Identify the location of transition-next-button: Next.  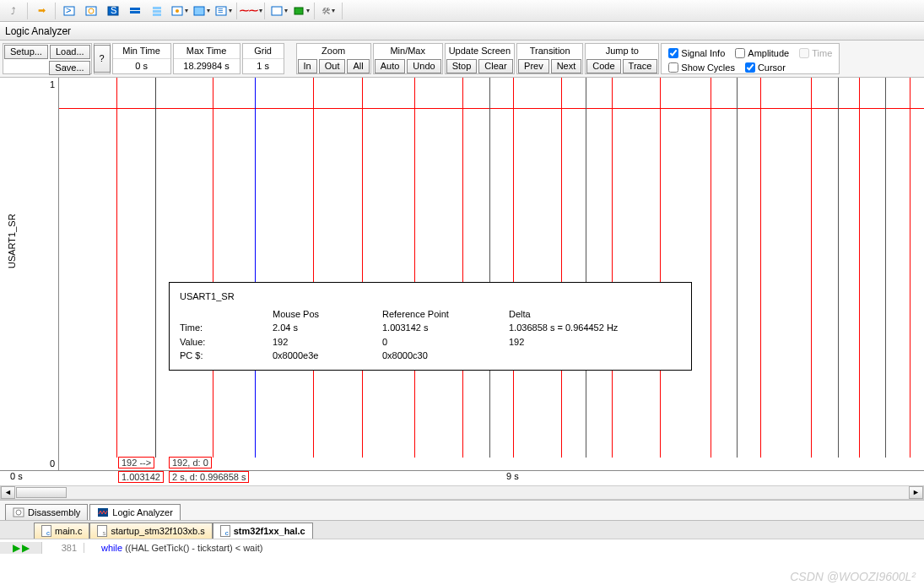
(567, 66).